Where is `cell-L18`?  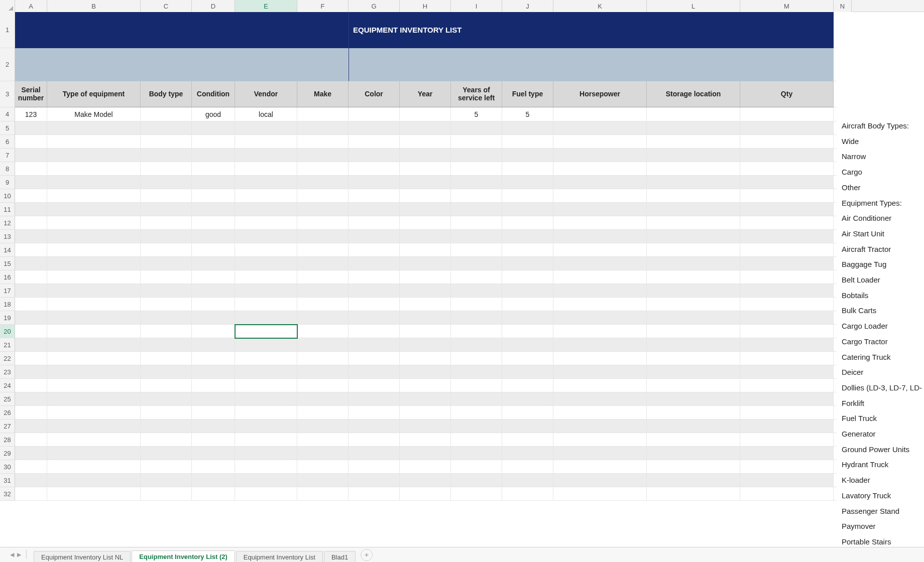 cell-L18 is located at coordinates (694, 304).